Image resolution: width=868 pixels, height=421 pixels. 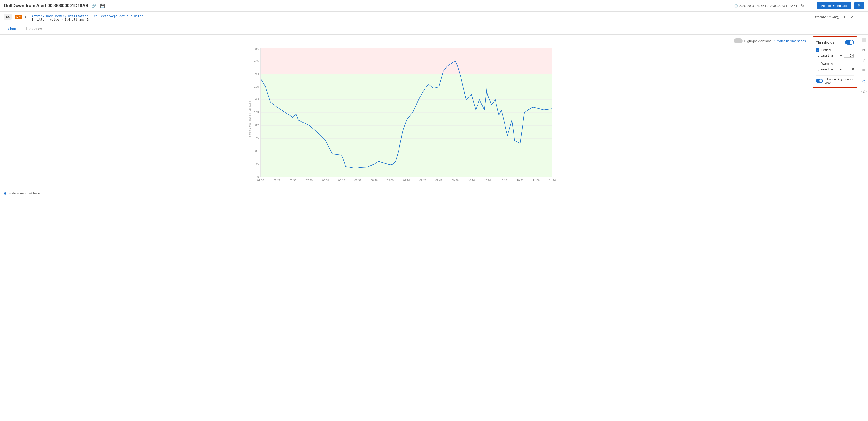 I want to click on warning-checkbox, so click(x=818, y=64).